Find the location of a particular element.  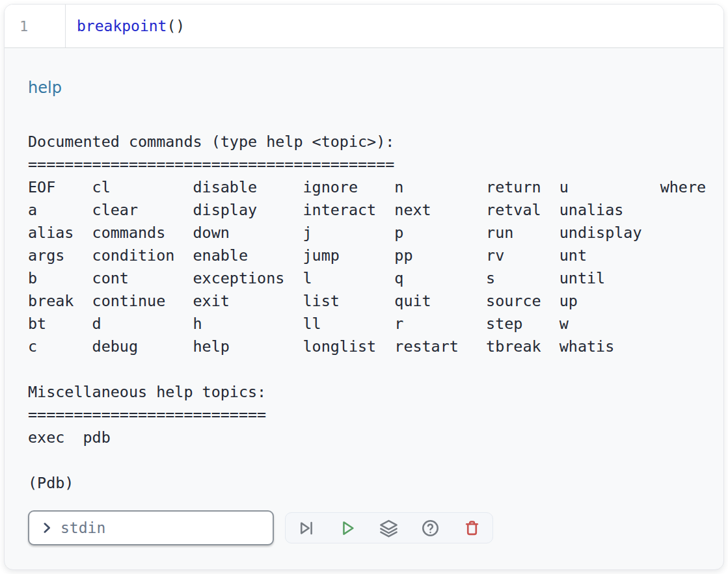

step-forward-icon is located at coordinates (306, 528).